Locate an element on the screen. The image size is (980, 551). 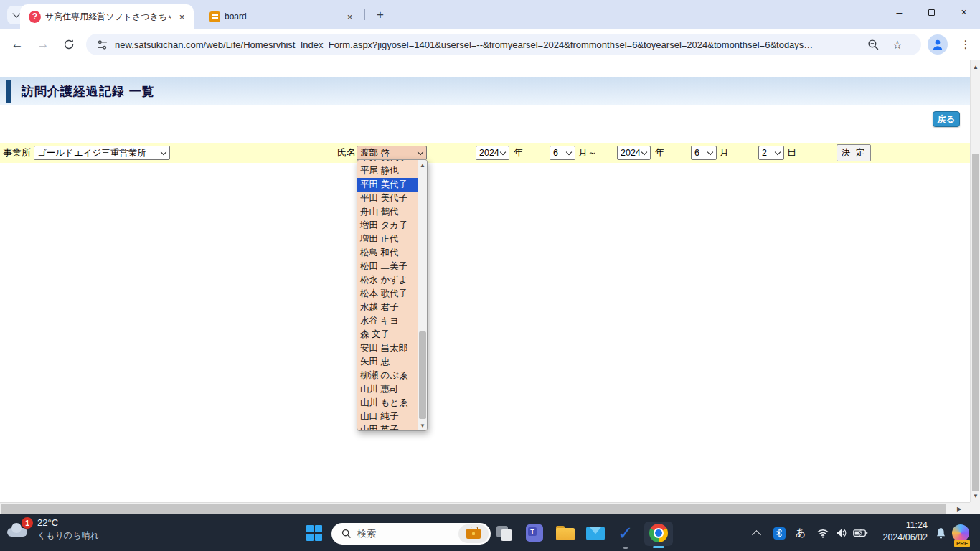
dropdown-option: 安田 昌太郎 is located at coordinates (387, 349).